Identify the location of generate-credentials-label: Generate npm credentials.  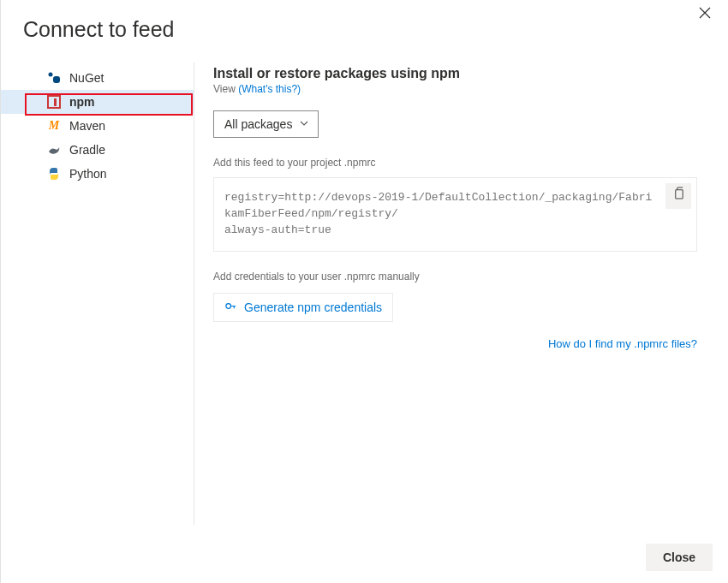
(313, 307).